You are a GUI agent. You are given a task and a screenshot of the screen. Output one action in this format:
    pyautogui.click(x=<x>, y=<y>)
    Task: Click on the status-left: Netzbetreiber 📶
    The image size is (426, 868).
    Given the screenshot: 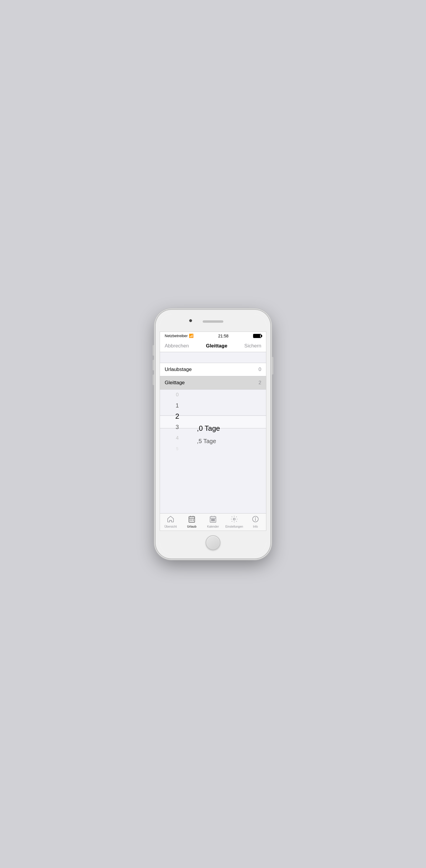 What is the action you would take?
    pyautogui.click(x=179, y=336)
    